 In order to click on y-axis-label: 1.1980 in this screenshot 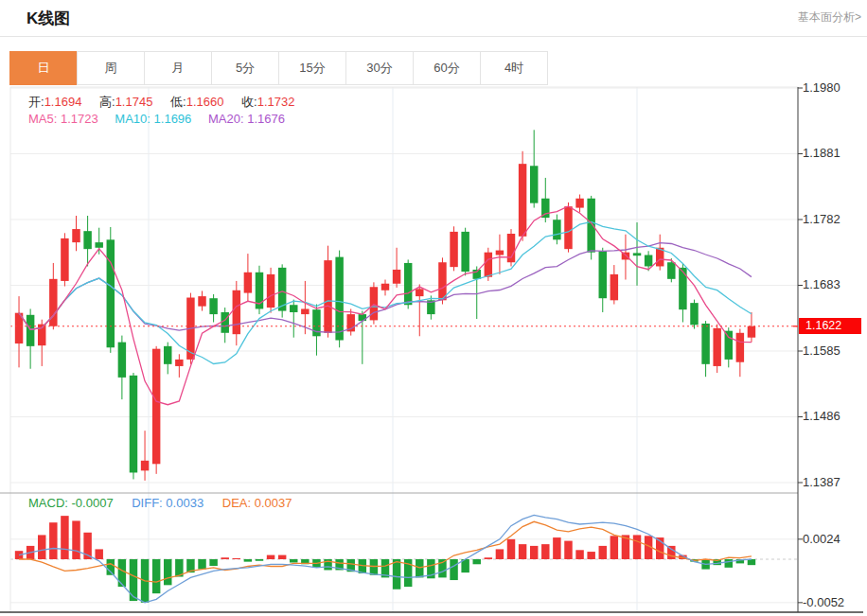, I will do `click(832, 87)`.